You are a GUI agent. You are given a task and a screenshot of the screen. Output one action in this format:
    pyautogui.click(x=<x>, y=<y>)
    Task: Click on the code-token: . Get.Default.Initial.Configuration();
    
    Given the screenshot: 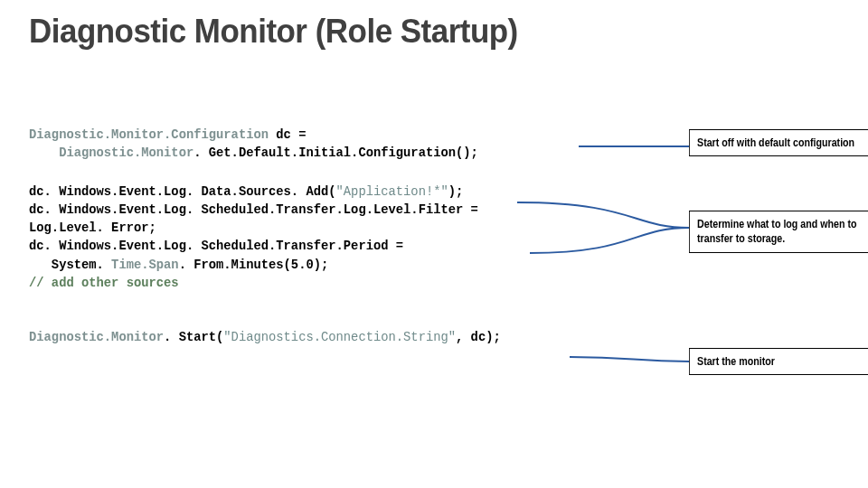 What is the action you would take?
    pyautogui.click(x=336, y=154)
    